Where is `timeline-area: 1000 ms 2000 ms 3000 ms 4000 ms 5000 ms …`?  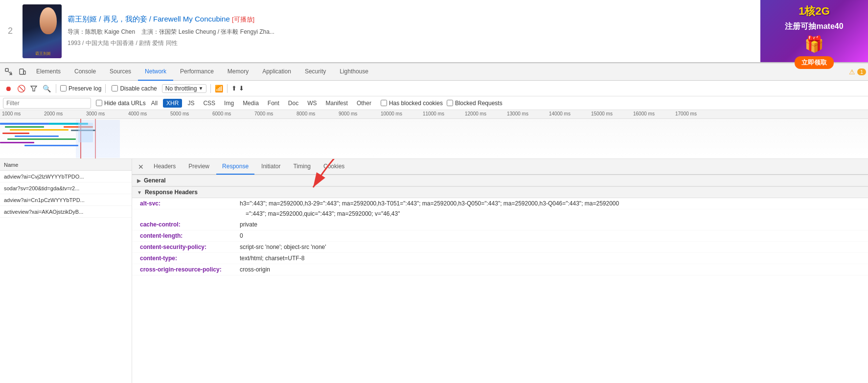
timeline-area: 1000 ms 2000 ms 3000 ms 4000 ms 5000 ms … is located at coordinates (434, 135).